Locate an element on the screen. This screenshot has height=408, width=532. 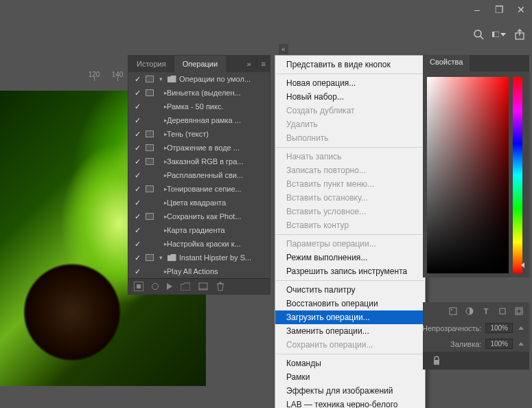
action-row: ✓▸Рамка - 50 пикс. is located at coordinates (199, 106).